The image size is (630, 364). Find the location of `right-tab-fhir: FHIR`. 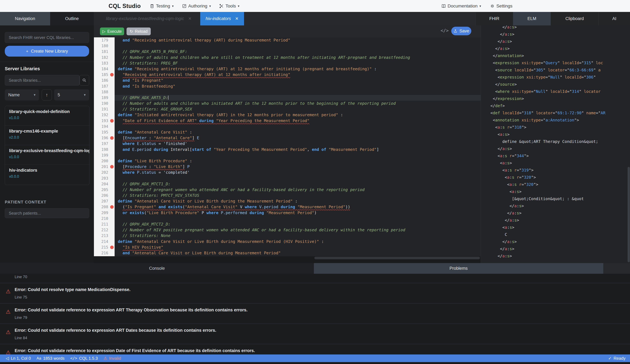

right-tab-fhir: FHIR is located at coordinates (494, 19).